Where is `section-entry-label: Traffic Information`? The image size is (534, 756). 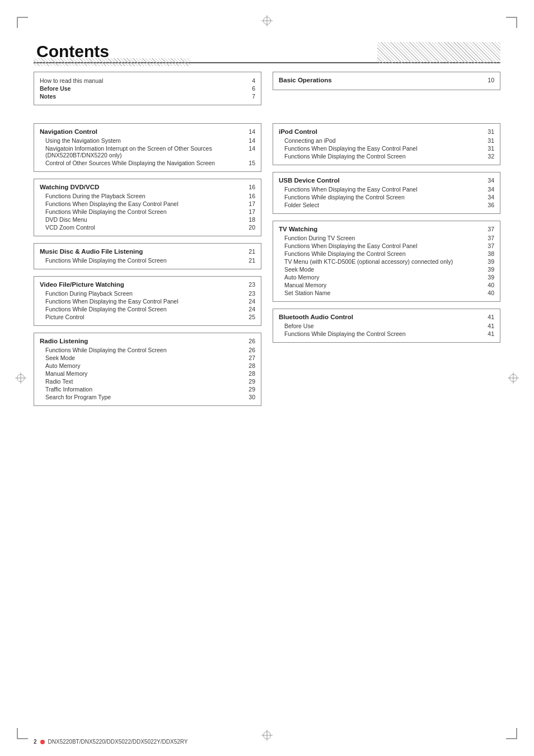 section-entry-label: Traffic Information is located at coordinates (142, 389).